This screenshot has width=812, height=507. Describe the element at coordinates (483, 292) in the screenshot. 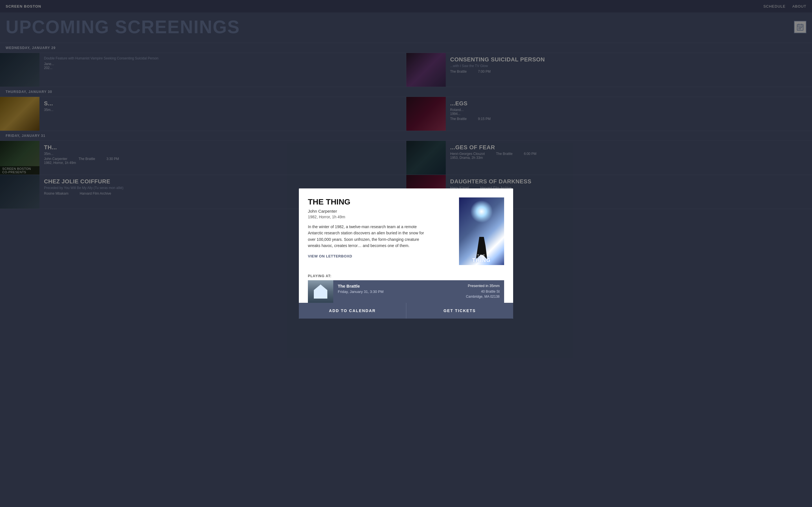

I see `venue-details: Presented in 35mm 40 Brattle St Cambridg…` at that location.